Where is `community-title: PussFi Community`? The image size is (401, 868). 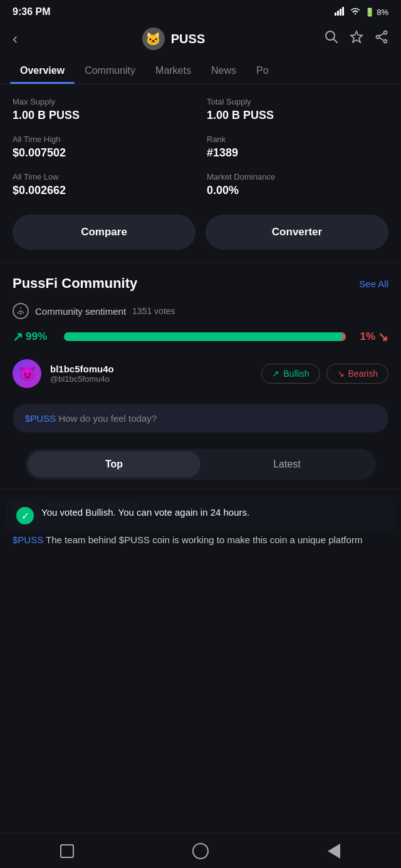
community-title: PussFi Community is located at coordinates (75, 283).